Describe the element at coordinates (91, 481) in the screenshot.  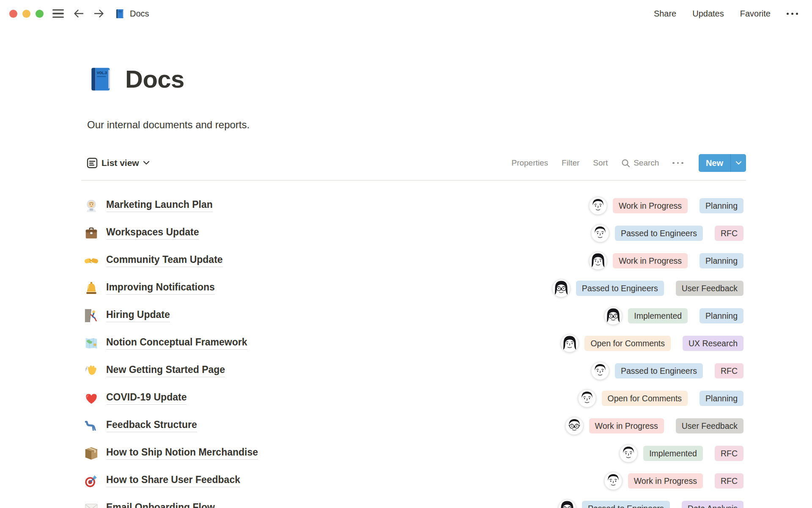
I see `dart-target-emoji-icon` at that location.